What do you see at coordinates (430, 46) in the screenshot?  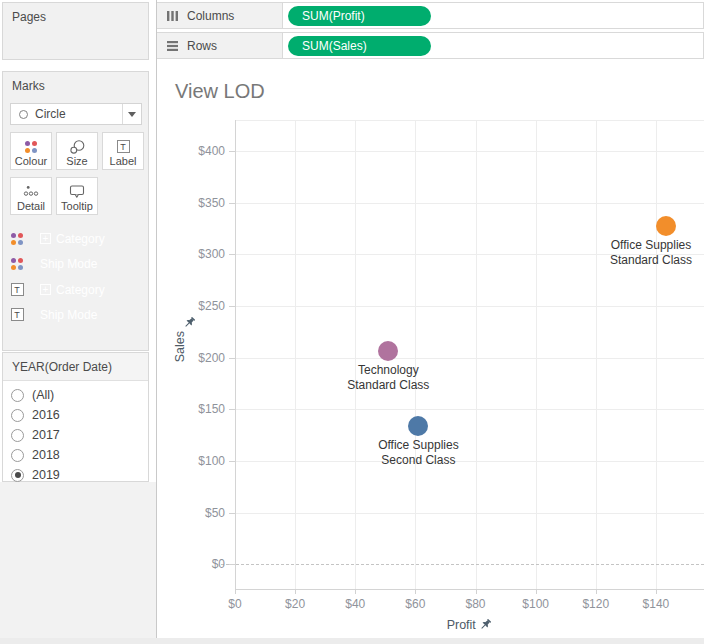 I see `rows-shelf: Rows SUM(Sales)` at bounding box center [430, 46].